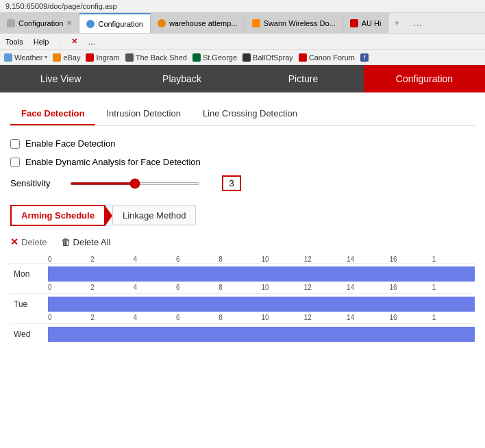 The width and height of the screenshot is (485, 448). I want to click on ebay-icon, so click(57, 58).